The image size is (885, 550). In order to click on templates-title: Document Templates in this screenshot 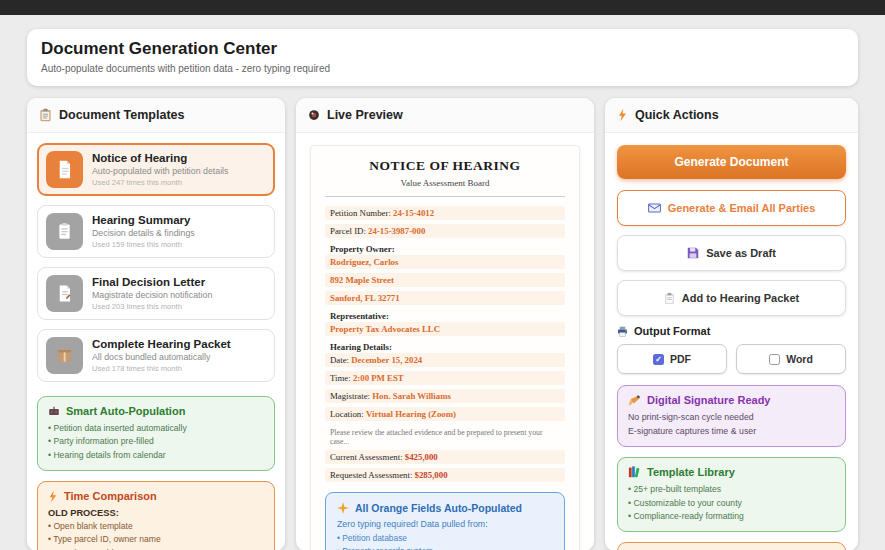, I will do `click(122, 115)`.